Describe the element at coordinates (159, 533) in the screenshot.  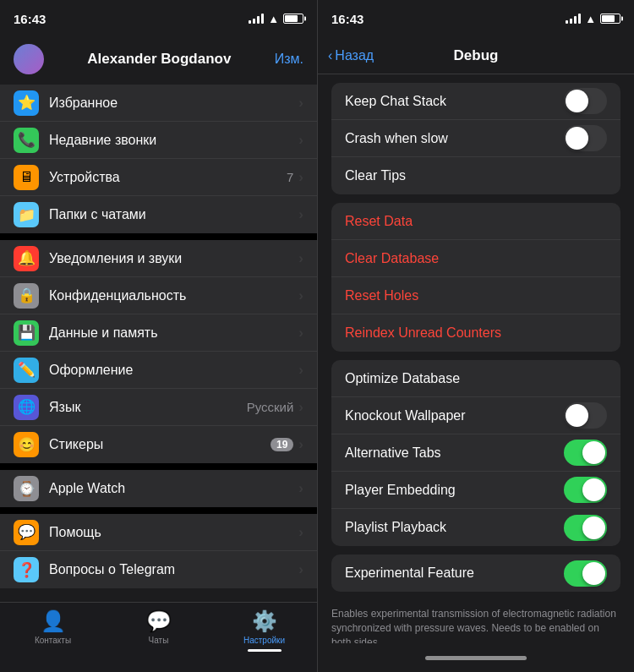
I see `menu-item-help: 💬Помощь›` at that location.